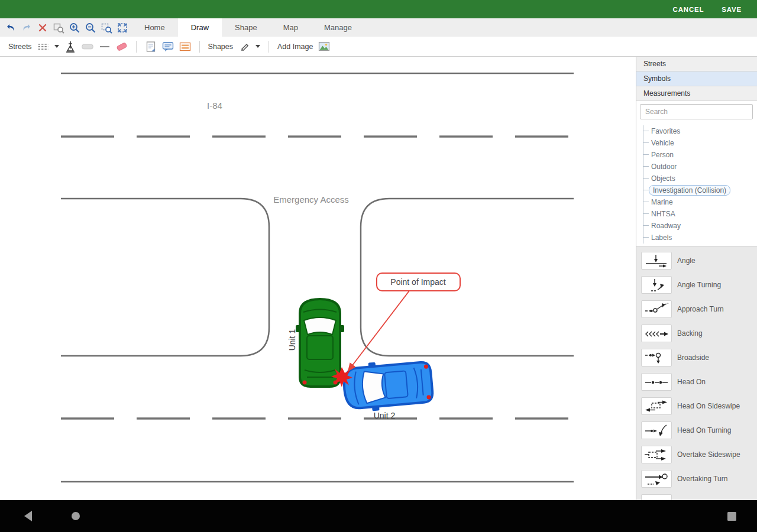  I want to click on eraser-icon, so click(122, 47).